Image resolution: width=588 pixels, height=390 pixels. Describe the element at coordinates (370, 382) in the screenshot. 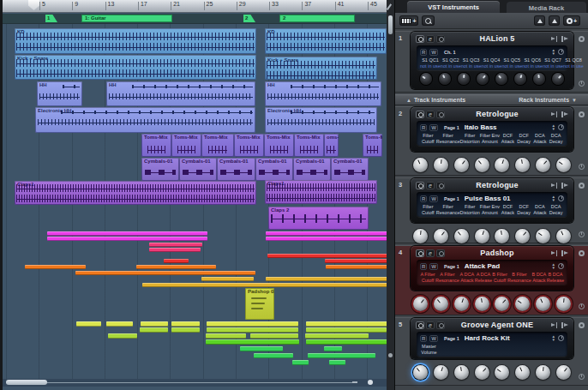

I see `zoom-slider-handle` at that location.